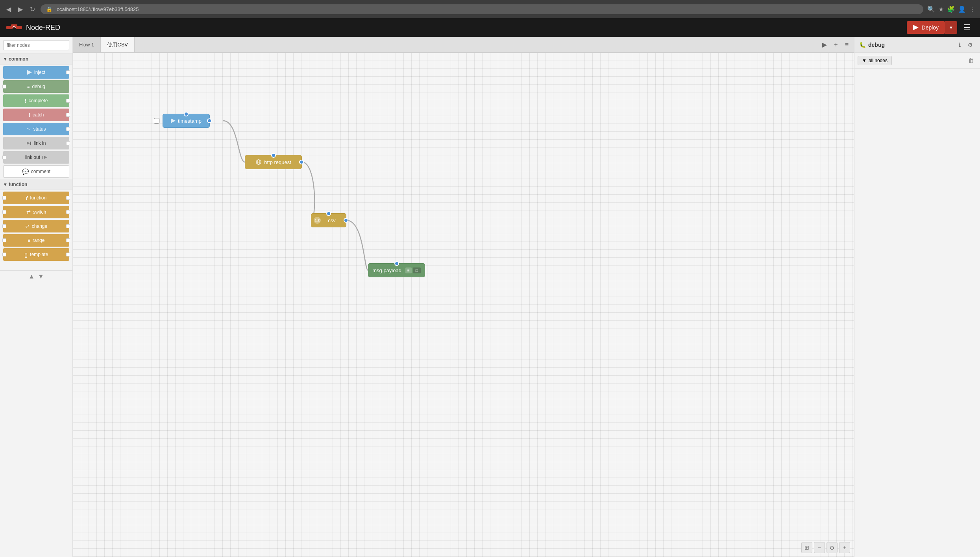 This screenshot has height=557, width=980. I want to click on node-body-range: ii range, so click(36, 240).